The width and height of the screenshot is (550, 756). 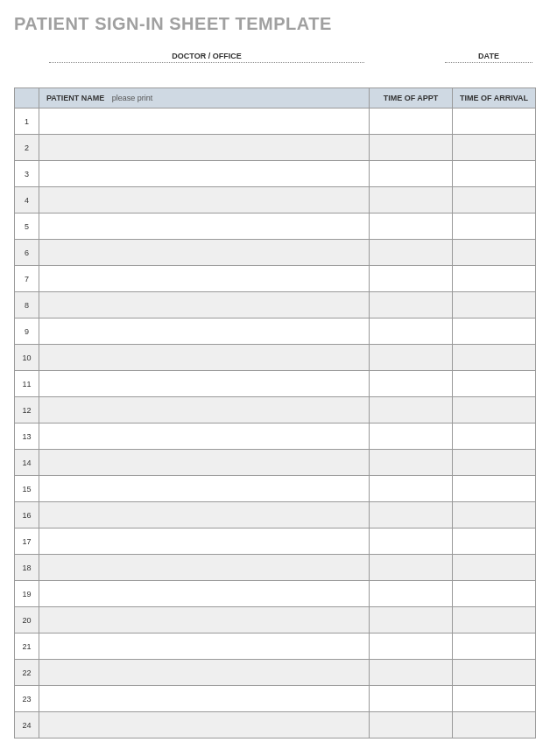 I want to click on row-number-cell: 2, so click(x=27, y=148).